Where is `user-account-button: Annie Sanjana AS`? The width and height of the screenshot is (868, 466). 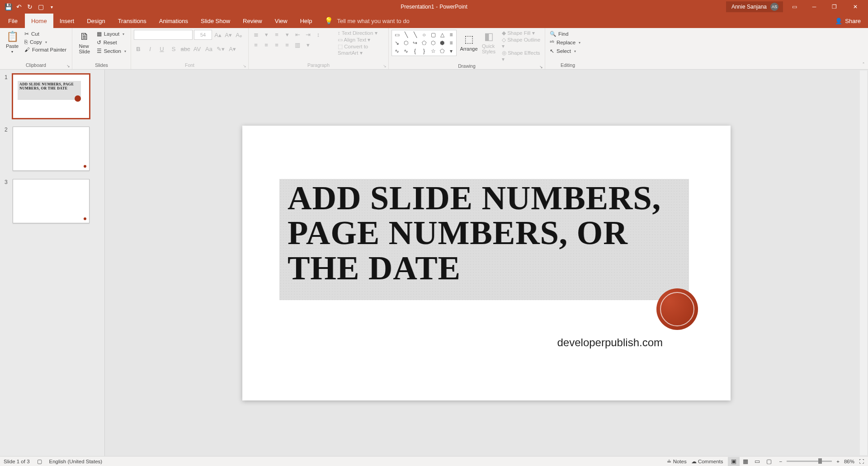 user-account-button: Annie Sanjana AS is located at coordinates (755, 7).